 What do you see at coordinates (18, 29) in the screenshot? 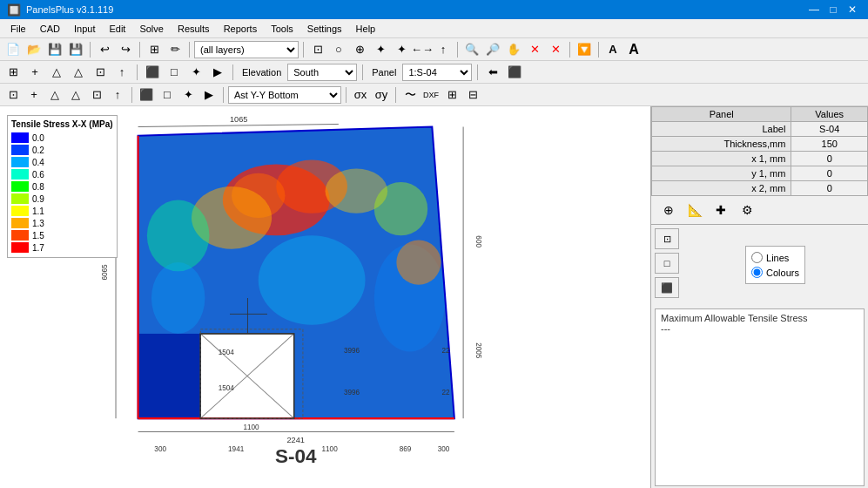
I see `menu-file: File` at bounding box center [18, 29].